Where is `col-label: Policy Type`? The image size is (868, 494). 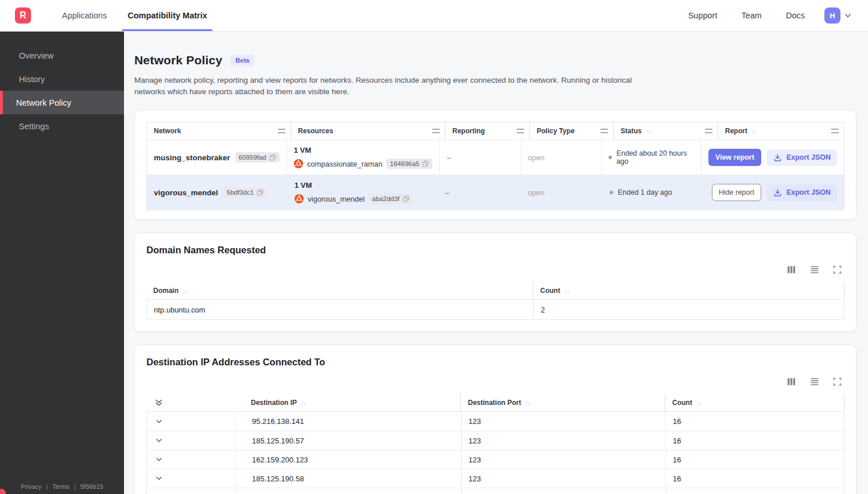
col-label: Policy Type is located at coordinates (556, 131).